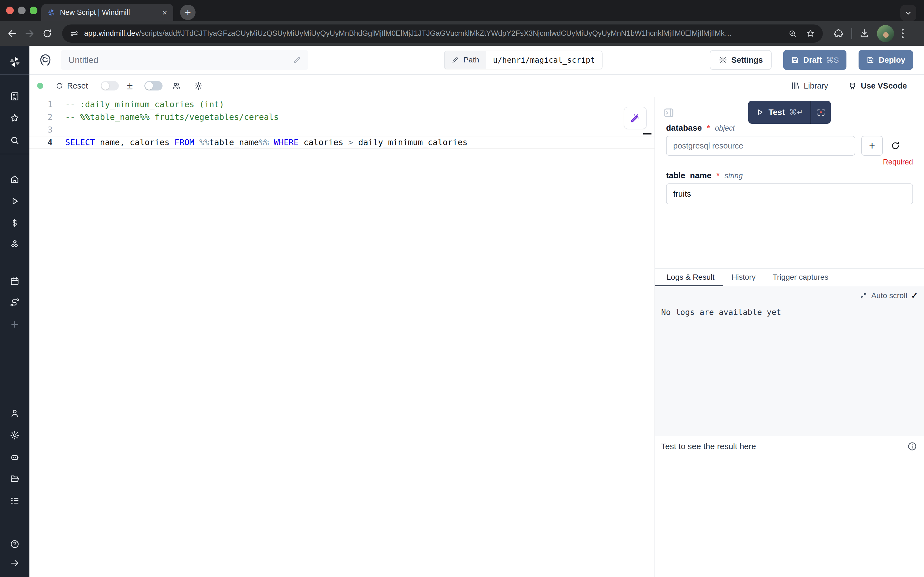  I want to click on sidebar-item-runs, so click(14, 201).